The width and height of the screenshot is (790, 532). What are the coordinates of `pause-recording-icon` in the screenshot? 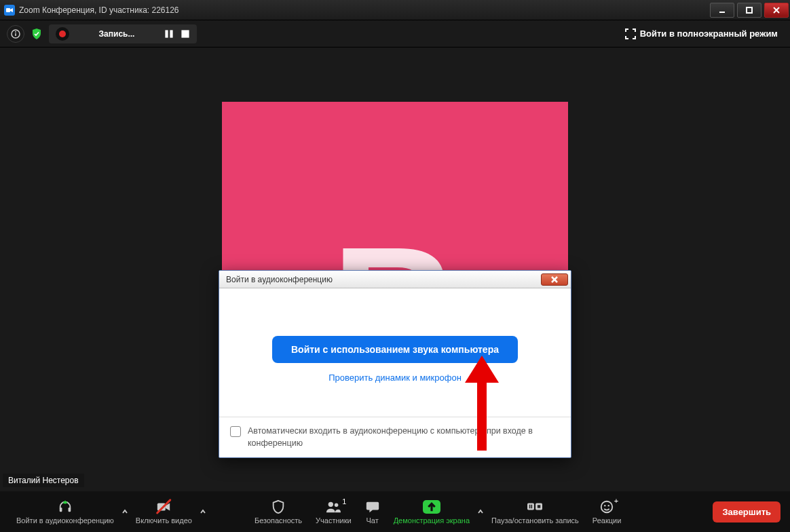 It's located at (169, 34).